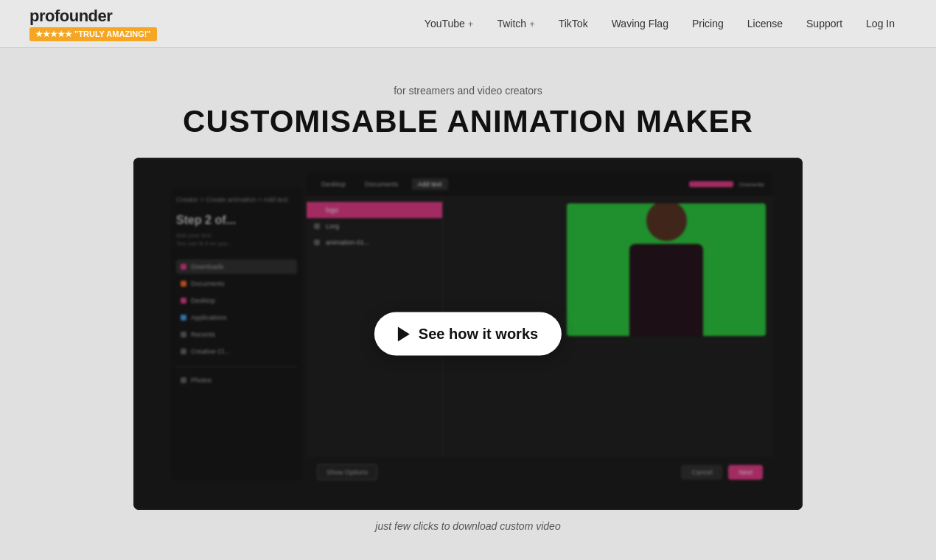  What do you see at coordinates (374, 226) in the screenshot?
I see `file-item-lorg: Lorg` at bounding box center [374, 226].